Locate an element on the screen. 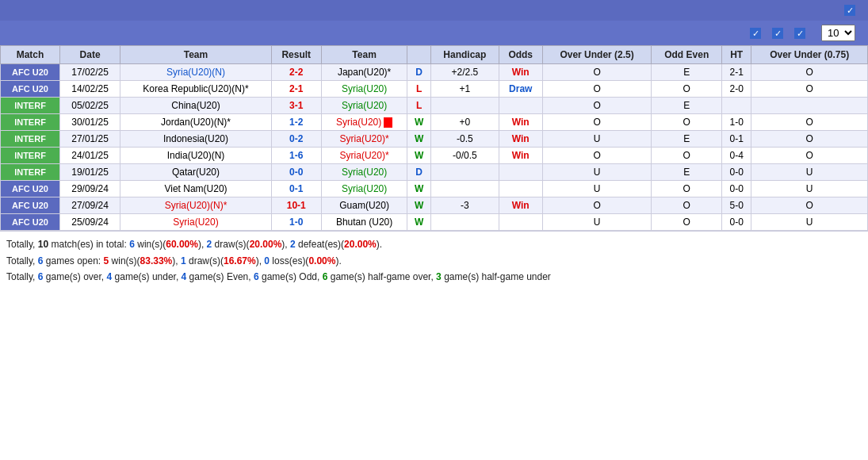  last-games-select: 10 20 30 is located at coordinates (839, 33).